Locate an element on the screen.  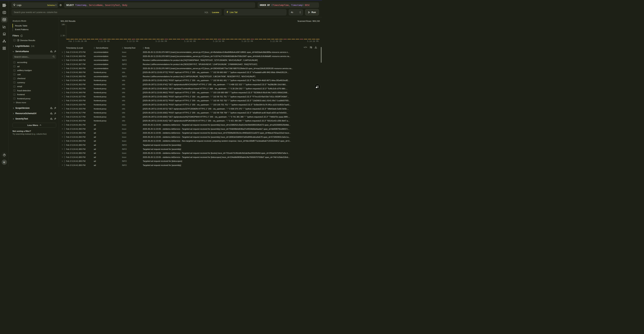
service-option: artillery-loadgen is located at coordinates (34, 70).